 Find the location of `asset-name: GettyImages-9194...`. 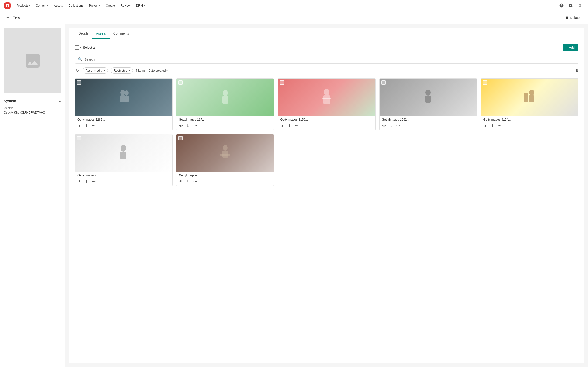

asset-name: GettyImages-9194... is located at coordinates (530, 119).